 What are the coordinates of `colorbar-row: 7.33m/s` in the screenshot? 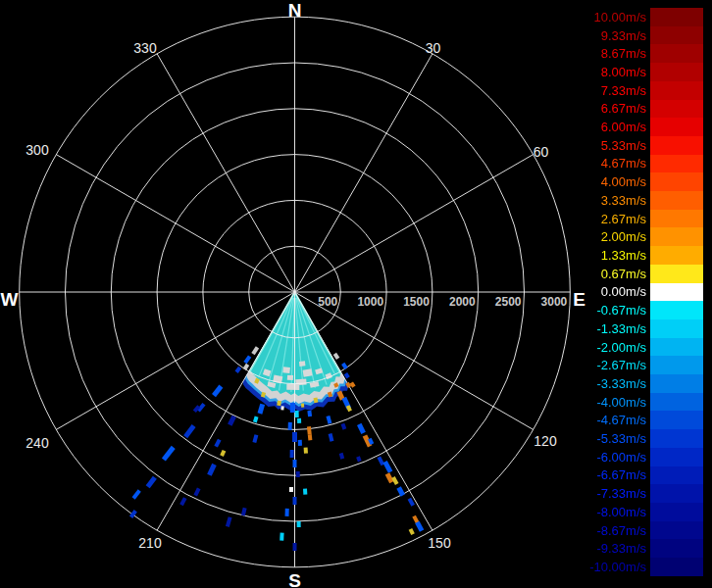 It's located at (643, 90).